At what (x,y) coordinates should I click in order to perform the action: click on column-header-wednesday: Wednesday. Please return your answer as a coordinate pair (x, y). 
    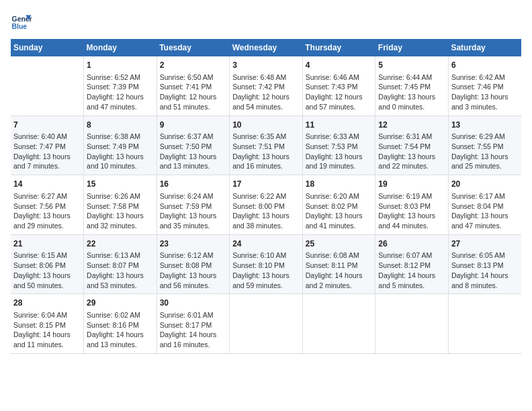
    Looking at the image, I should click on (266, 48).